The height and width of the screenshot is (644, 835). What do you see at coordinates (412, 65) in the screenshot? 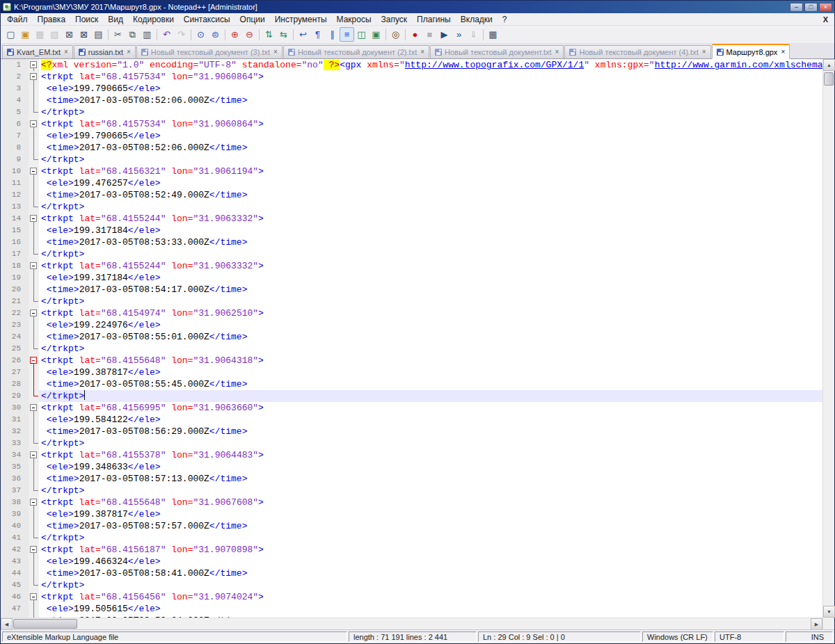
I see `editor-line-1: 1<?xml version="1.0" encoding="UTF-8" st…` at bounding box center [412, 65].